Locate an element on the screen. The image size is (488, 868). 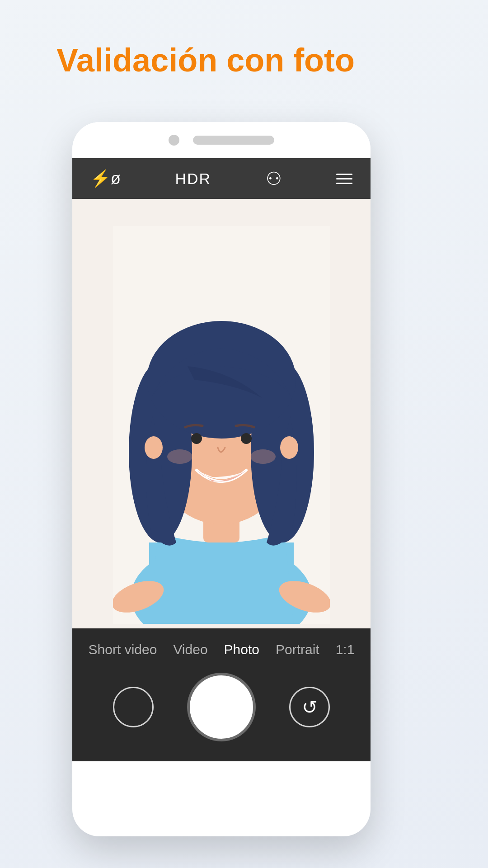
camera-topbar: ⚡ø HDR ⚇ is located at coordinates (221, 179).